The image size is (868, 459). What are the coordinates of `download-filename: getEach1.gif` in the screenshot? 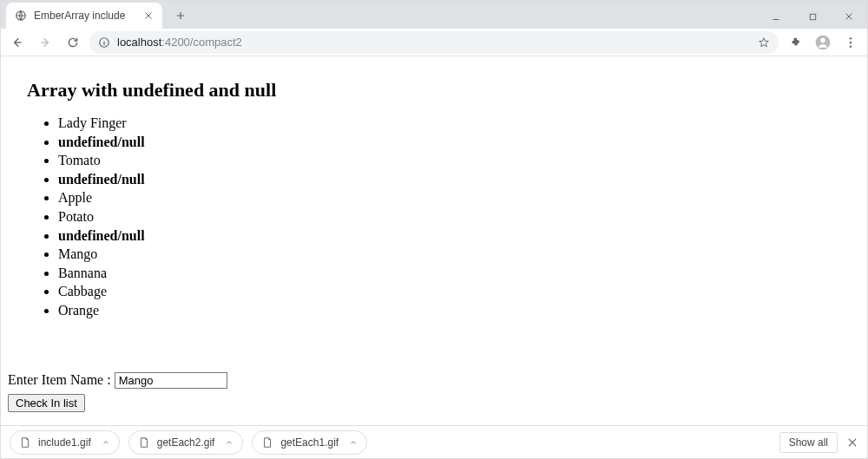 It's located at (309, 443).